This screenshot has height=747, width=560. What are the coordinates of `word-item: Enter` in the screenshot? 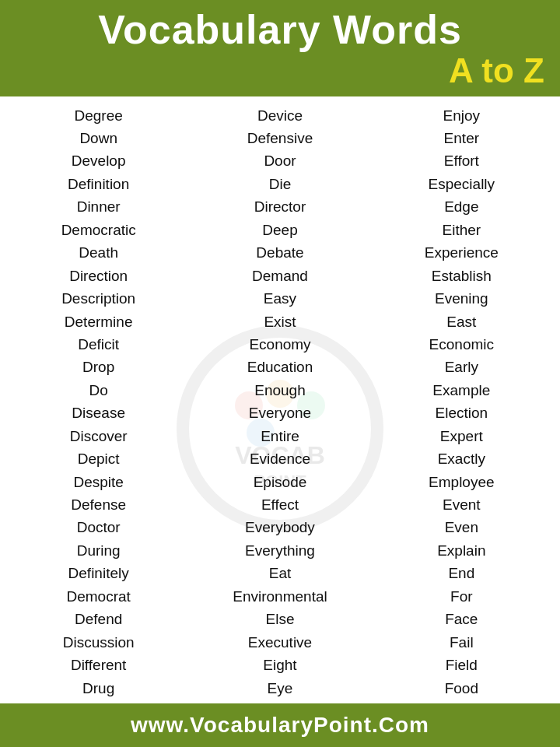 It's located at (462, 139).